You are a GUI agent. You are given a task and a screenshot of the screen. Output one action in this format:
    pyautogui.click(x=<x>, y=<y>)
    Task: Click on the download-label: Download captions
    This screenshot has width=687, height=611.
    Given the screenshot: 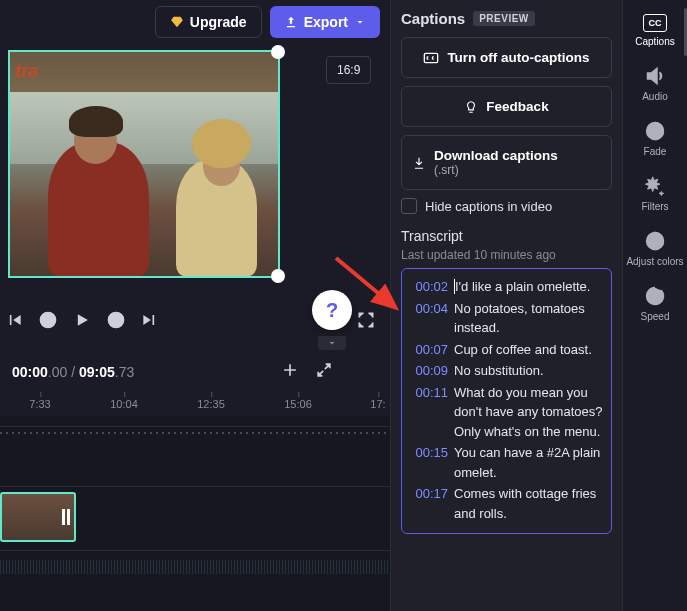 What is the action you would take?
    pyautogui.click(x=496, y=156)
    